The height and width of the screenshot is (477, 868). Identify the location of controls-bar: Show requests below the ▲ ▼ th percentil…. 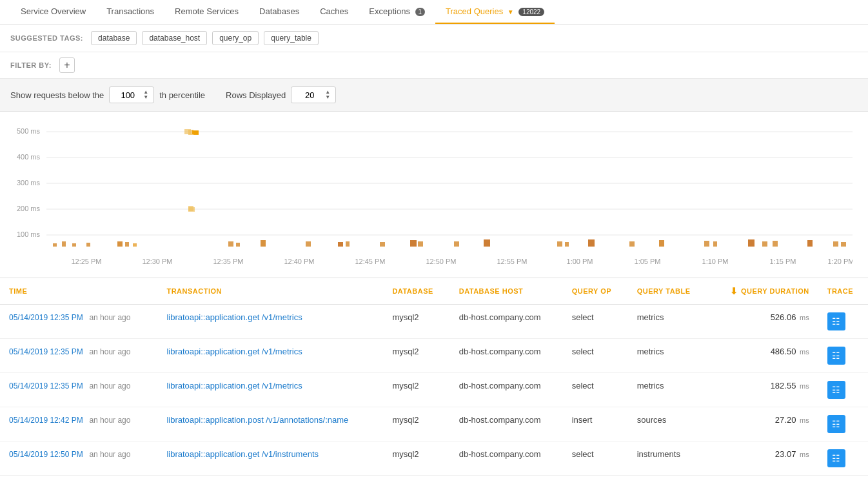
(434, 96).